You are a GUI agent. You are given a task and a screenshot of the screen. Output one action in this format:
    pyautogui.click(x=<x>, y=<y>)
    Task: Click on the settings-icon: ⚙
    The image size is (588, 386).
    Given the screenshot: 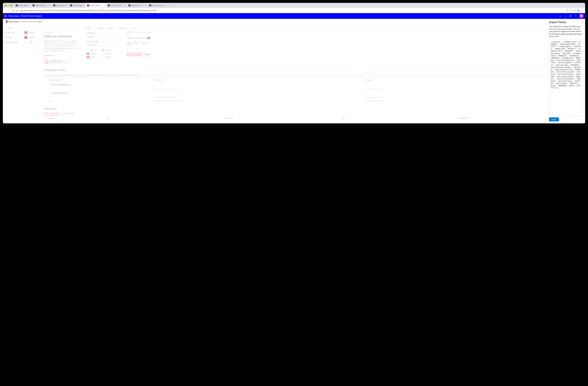 What is the action you would take?
    pyautogui.click(x=570, y=16)
    